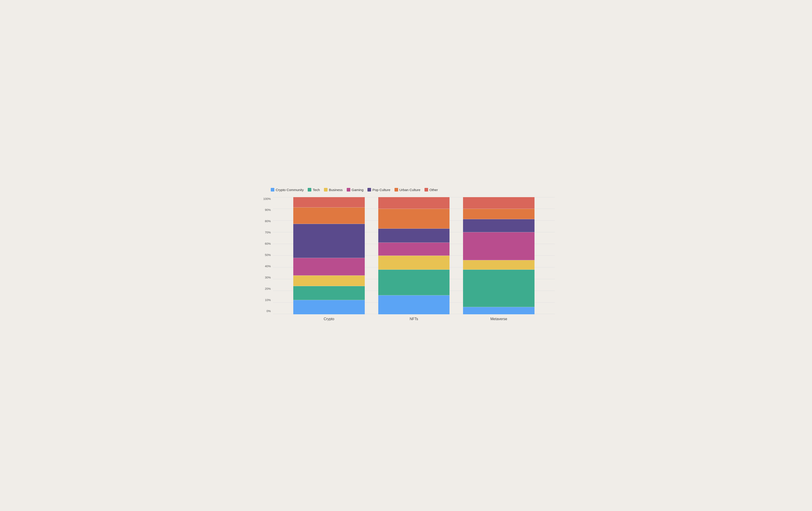  I want to click on legend-color-urban-culture, so click(397, 189).